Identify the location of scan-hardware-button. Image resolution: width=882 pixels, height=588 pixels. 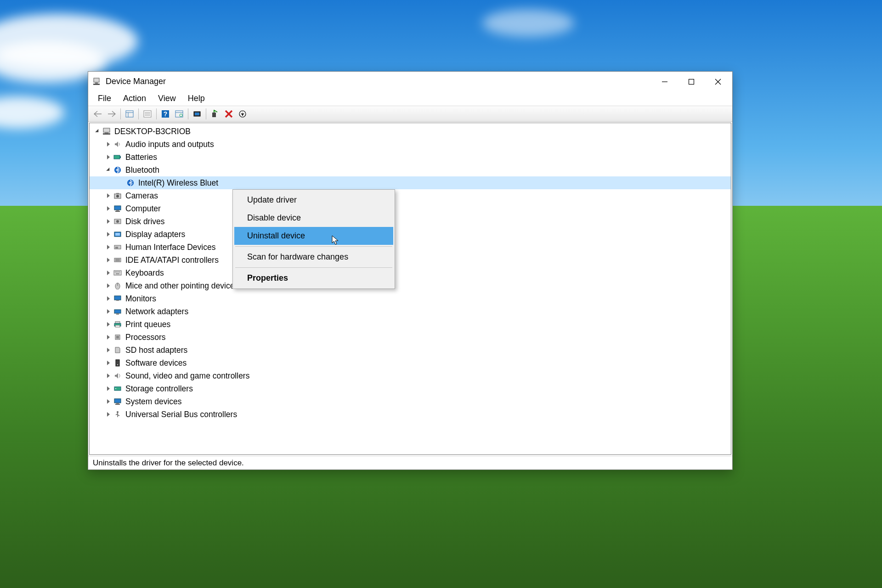
(179, 114).